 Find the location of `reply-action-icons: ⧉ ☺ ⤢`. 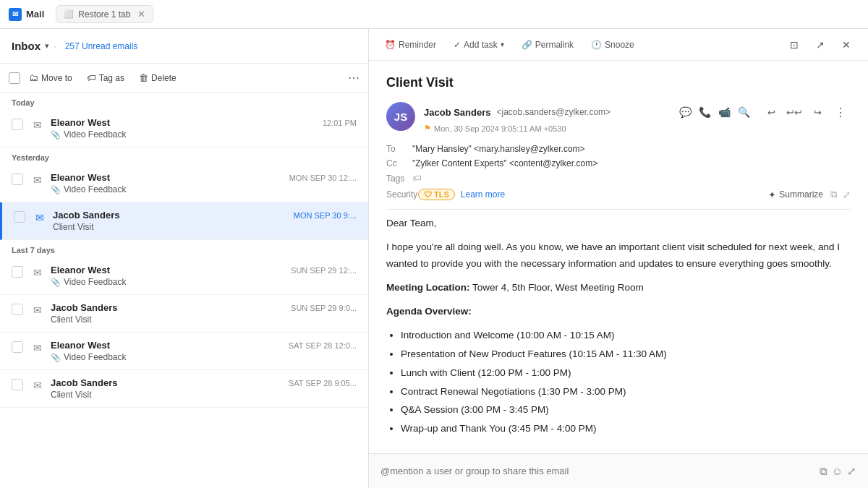

reply-action-icons: ⧉ ☺ ⤢ is located at coordinates (838, 471).